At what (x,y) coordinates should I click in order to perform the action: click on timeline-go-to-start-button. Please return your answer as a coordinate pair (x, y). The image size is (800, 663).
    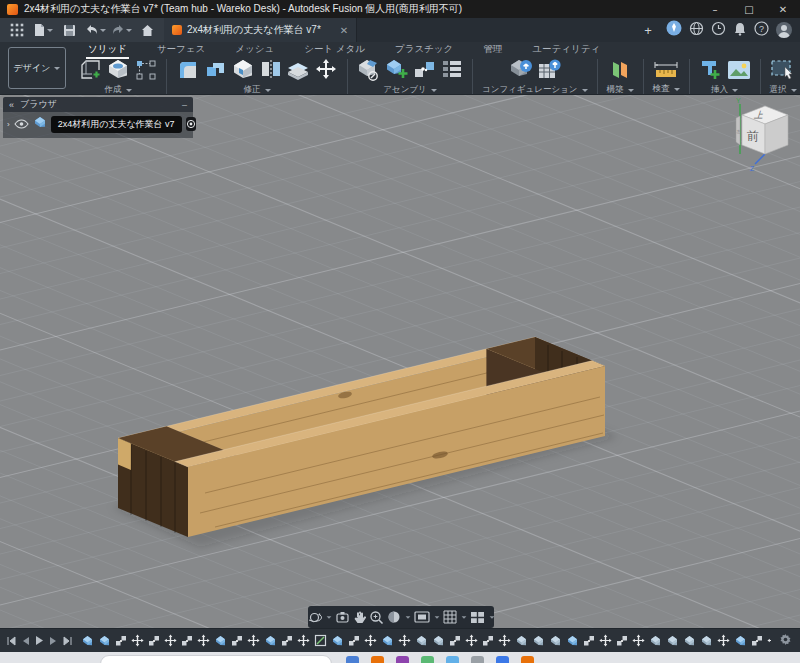
    Looking at the image, I should click on (11, 641).